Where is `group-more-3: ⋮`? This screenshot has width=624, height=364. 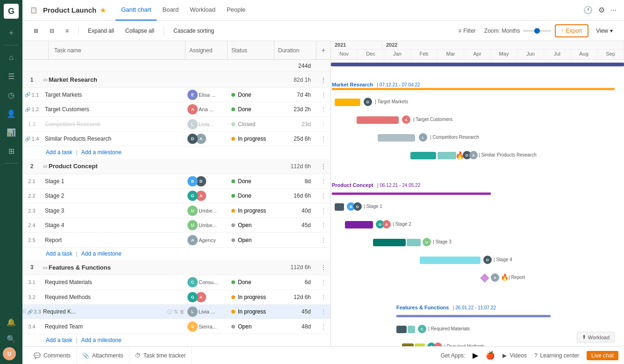 group-more-3: ⋮ is located at coordinates (323, 267).